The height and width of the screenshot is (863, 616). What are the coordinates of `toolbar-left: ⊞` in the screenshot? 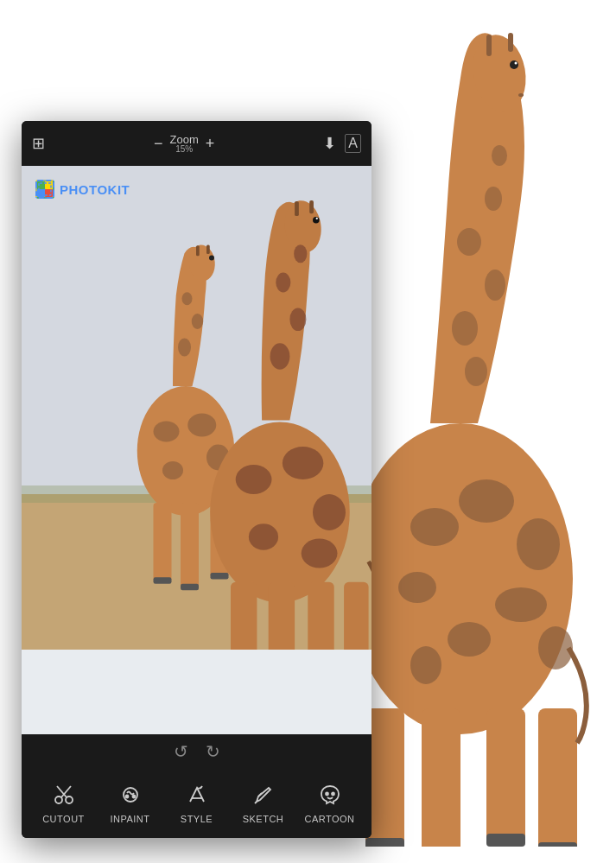 It's located at (38, 143).